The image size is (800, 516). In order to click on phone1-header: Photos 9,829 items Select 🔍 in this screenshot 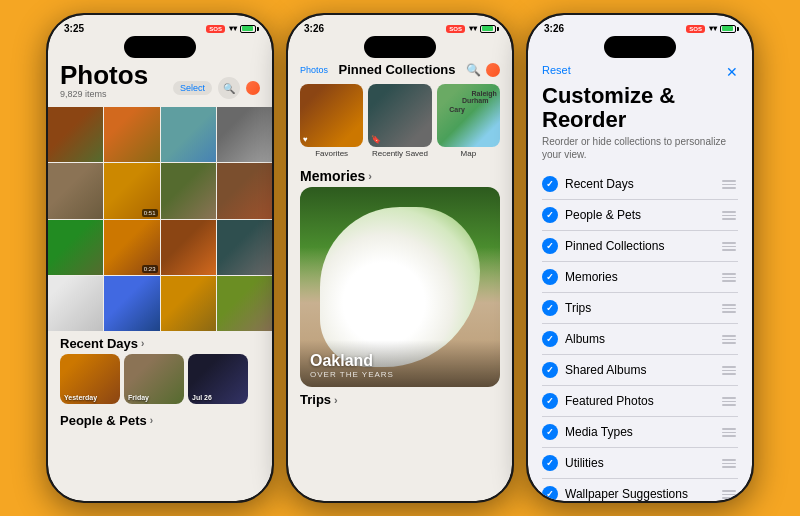, I will do `click(160, 82)`.